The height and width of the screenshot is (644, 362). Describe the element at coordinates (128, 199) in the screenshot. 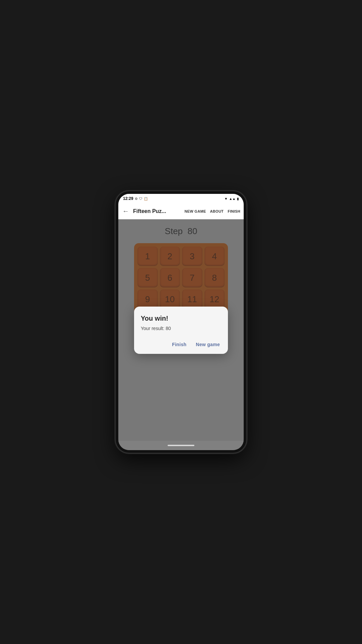

I see `status-time: 12:29` at that location.